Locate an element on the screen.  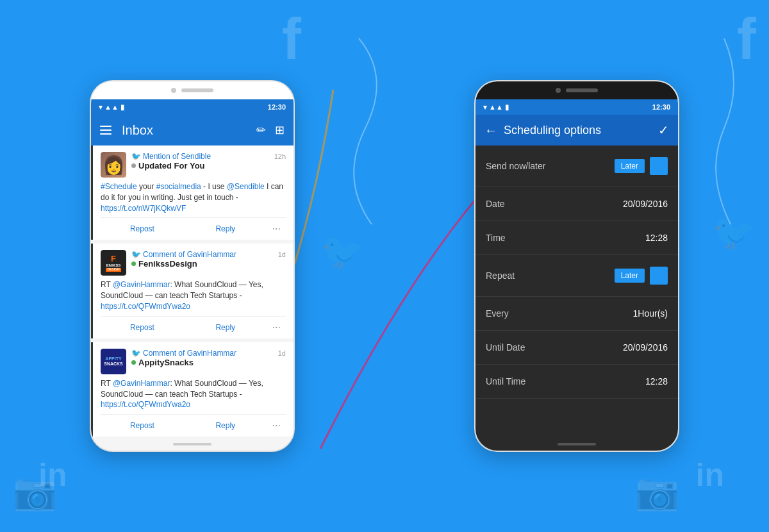
reply-btn-3: Reply is located at coordinates (226, 426).